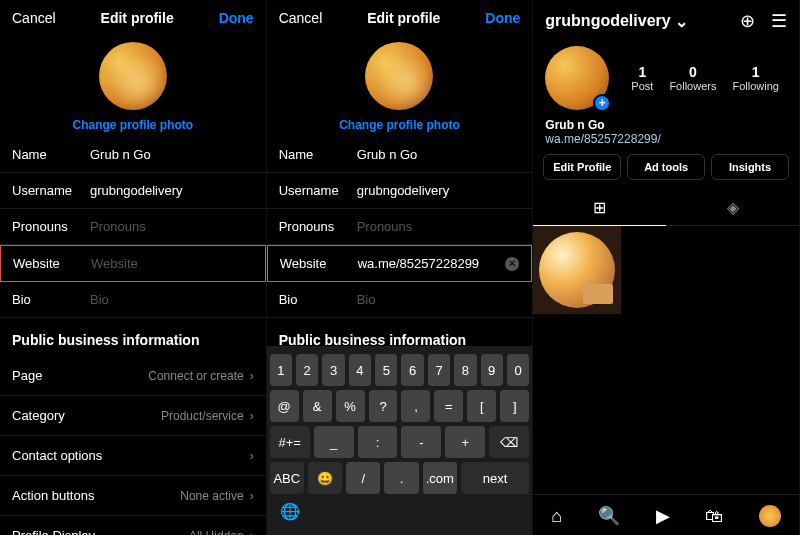  I want to click on following-label: Following, so click(755, 86).